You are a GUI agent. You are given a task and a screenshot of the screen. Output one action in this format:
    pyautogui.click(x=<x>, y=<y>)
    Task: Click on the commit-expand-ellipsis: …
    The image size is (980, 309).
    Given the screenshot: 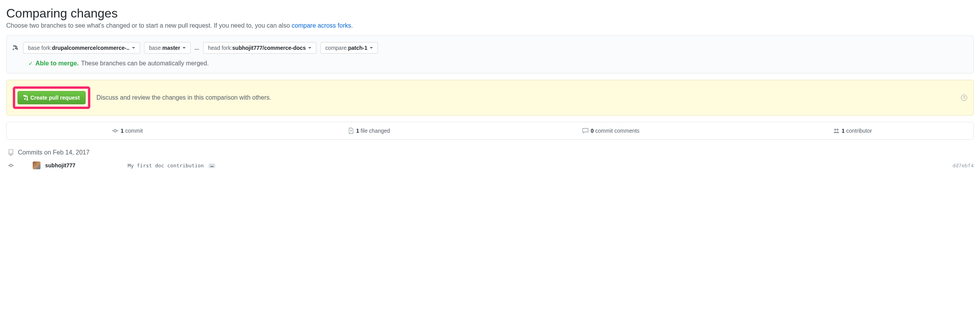 What is the action you would take?
    pyautogui.click(x=212, y=166)
    